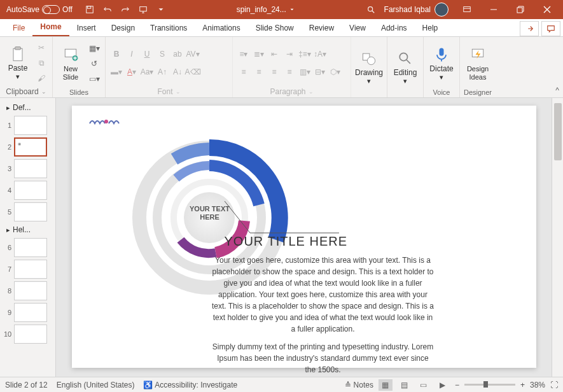  Describe the element at coordinates (323, 316) in the screenshot. I see `body-placeholder: Your text goes here, customize this area…` at that location.